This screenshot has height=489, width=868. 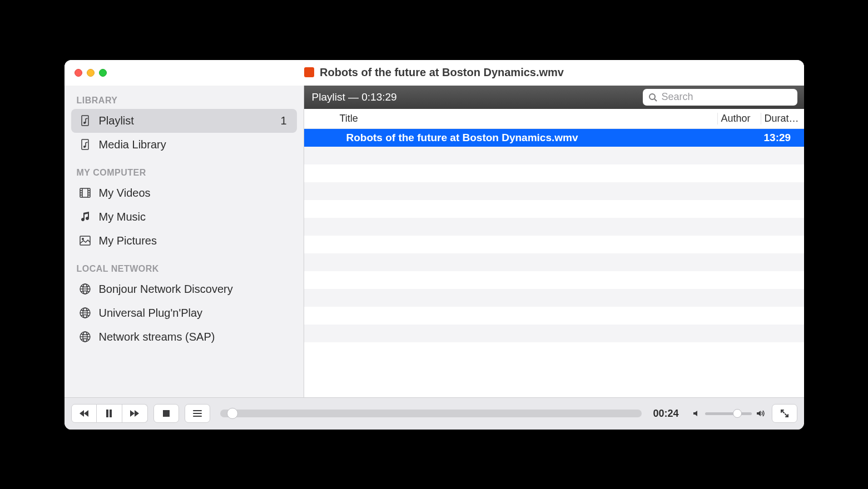 I want to click on sidebar-item-bonjour: Bonjour Network Discovery, so click(x=184, y=289).